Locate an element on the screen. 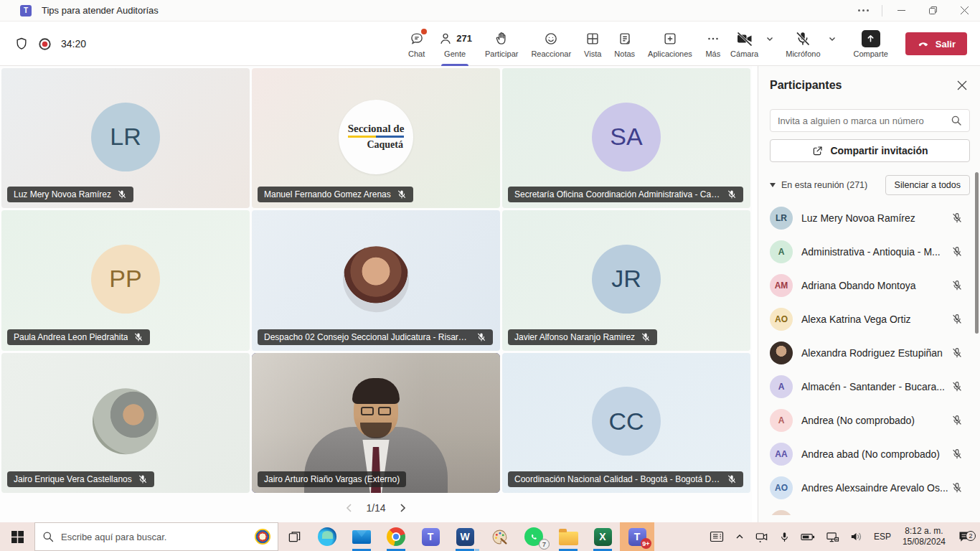 Image resolution: width=980 pixels, height=551 pixels. news-widget-button is located at coordinates (717, 537).